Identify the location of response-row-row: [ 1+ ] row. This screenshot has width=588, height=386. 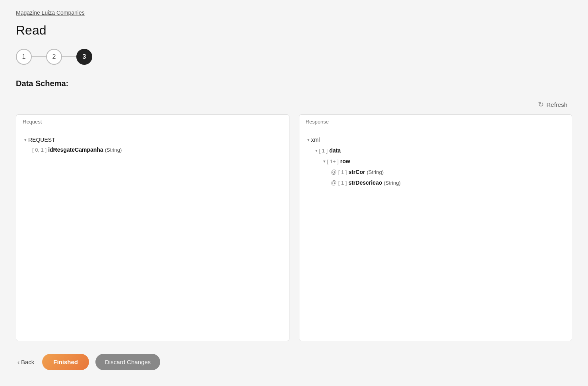
(436, 161).